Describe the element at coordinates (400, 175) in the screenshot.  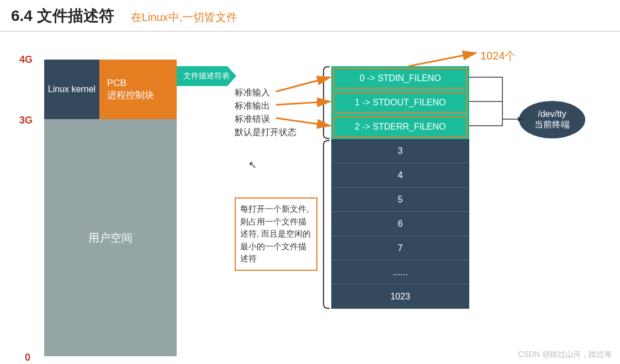
I see `fd-row-4: 4` at that location.